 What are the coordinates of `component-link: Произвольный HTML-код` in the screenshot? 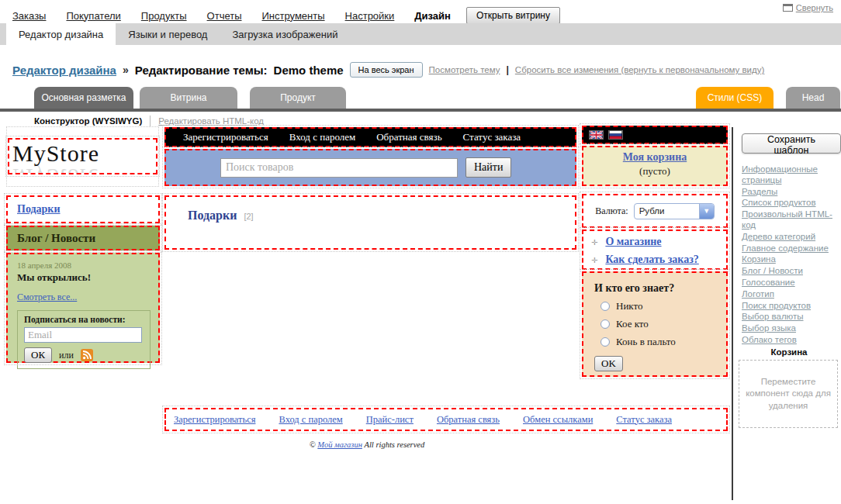 It's located at (787, 219).